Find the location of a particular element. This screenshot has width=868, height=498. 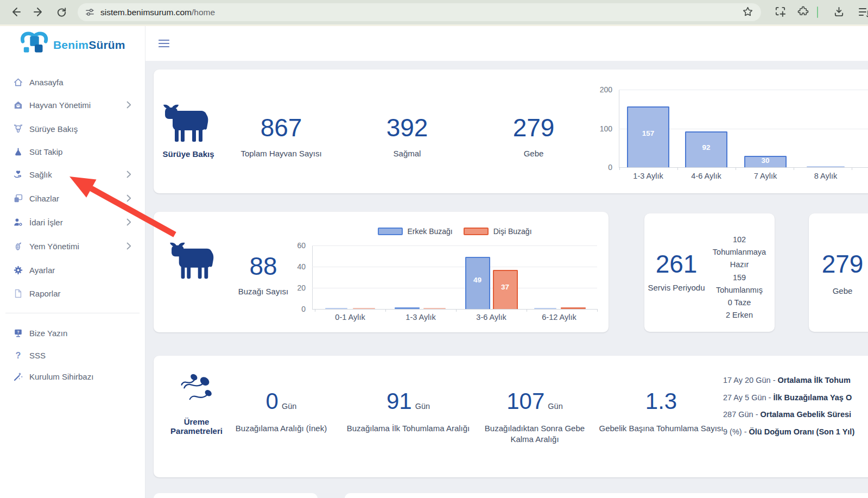

x-axis-category-label: 6-12 Aylık is located at coordinates (559, 317).